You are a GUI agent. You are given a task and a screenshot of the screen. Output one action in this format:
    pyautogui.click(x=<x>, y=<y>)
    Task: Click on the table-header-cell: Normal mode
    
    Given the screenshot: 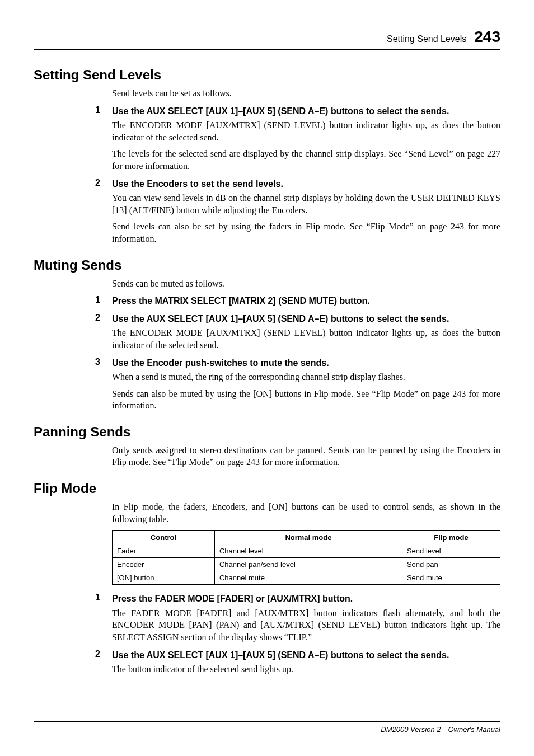 What is the action you would take?
    pyautogui.click(x=308, y=538)
    